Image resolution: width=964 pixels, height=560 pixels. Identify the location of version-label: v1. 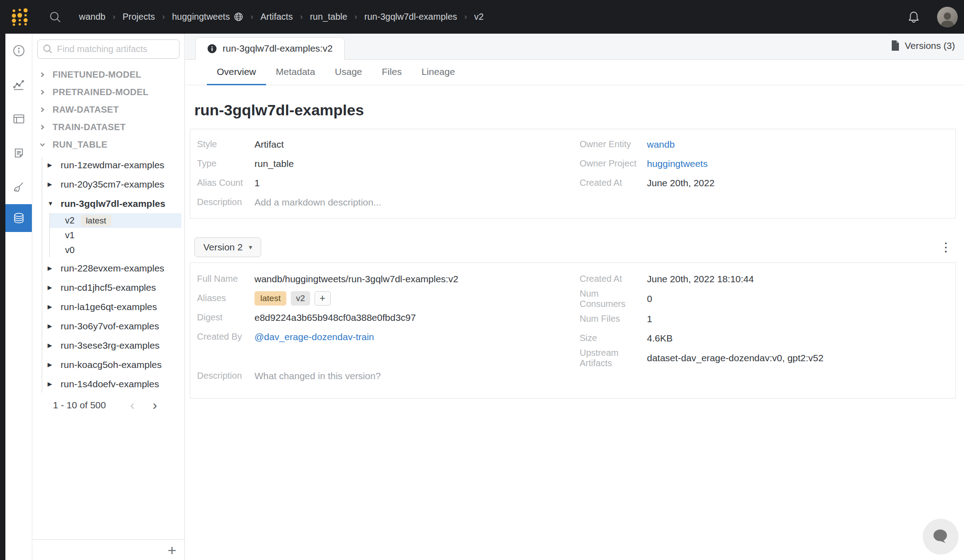
(70, 235).